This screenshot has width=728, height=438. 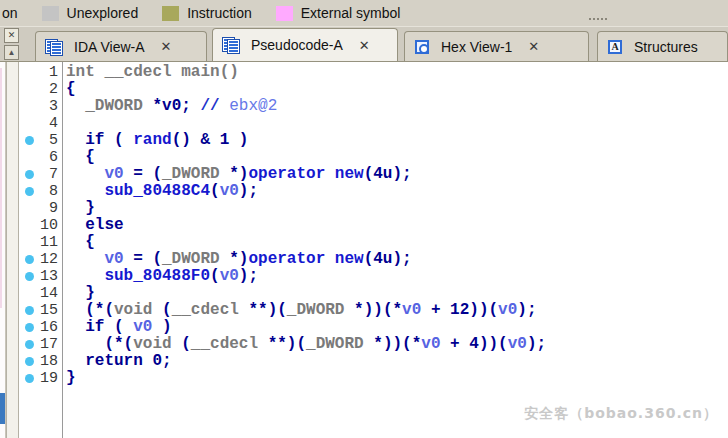 What do you see at coordinates (148, 106) in the screenshot?
I see `code-line: 3 _DWORD *v0; // ebx@2` at bounding box center [148, 106].